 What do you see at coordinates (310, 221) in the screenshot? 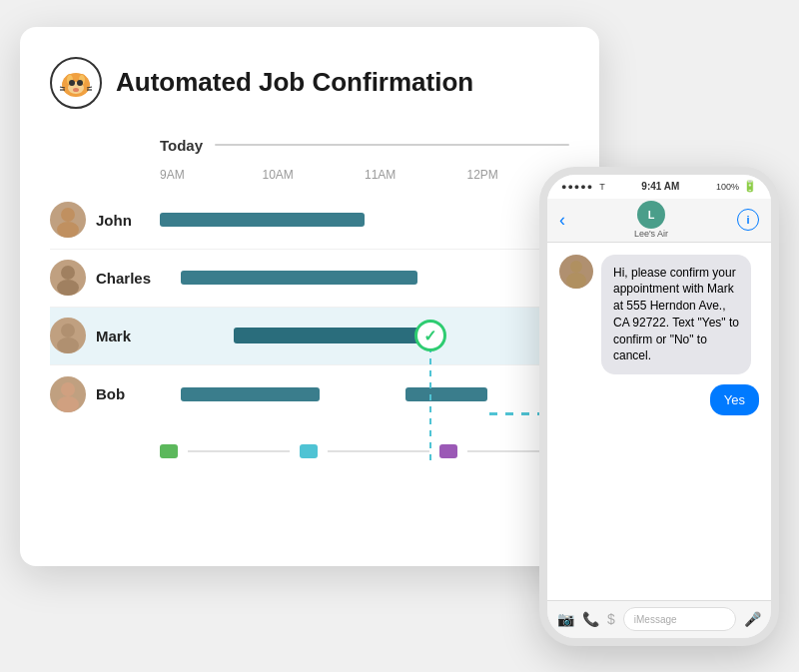
I see `row-john: John` at bounding box center [310, 221].